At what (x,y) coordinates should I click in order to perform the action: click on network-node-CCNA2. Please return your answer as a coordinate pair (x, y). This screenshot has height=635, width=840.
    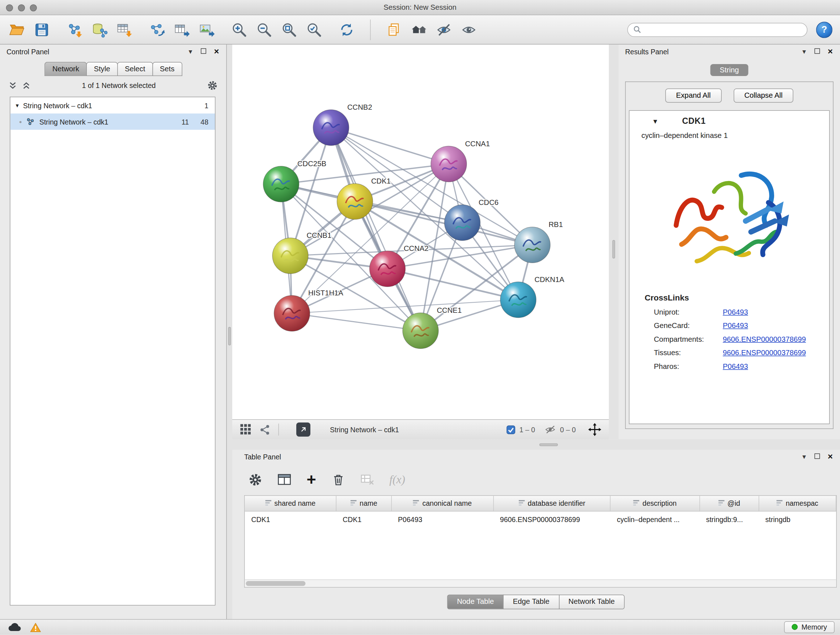
    Looking at the image, I should click on (388, 269).